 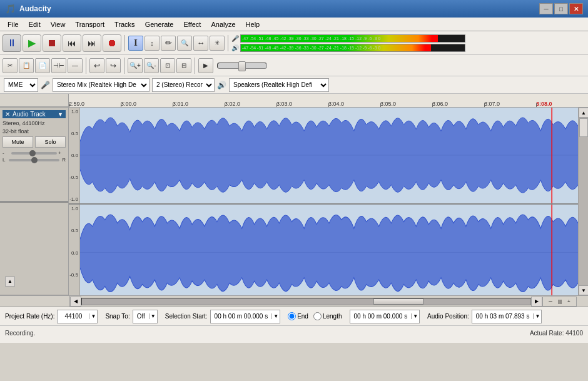 I want to click on redo-button: ↪, so click(x=113, y=66).